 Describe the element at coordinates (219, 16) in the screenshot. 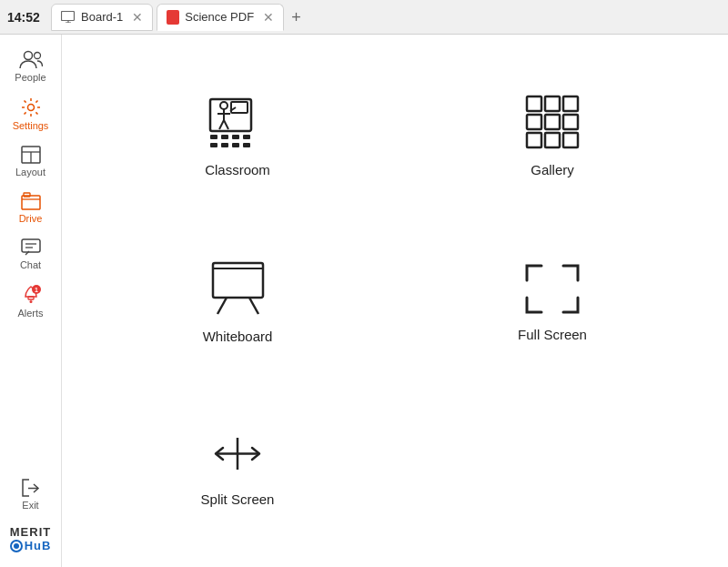

I see `tab-science-label: Science PDF` at that location.